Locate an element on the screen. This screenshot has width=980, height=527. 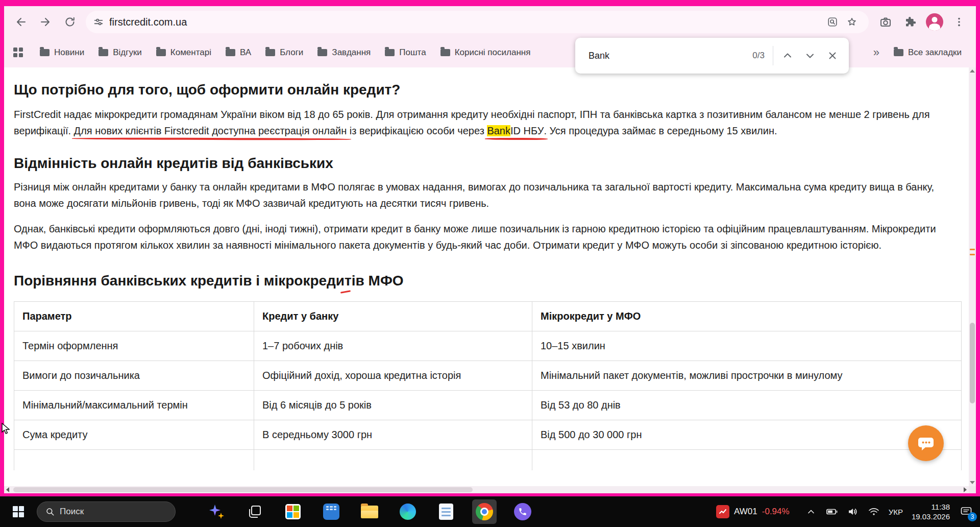
vertical-scroll-thumb is located at coordinates (972, 363).